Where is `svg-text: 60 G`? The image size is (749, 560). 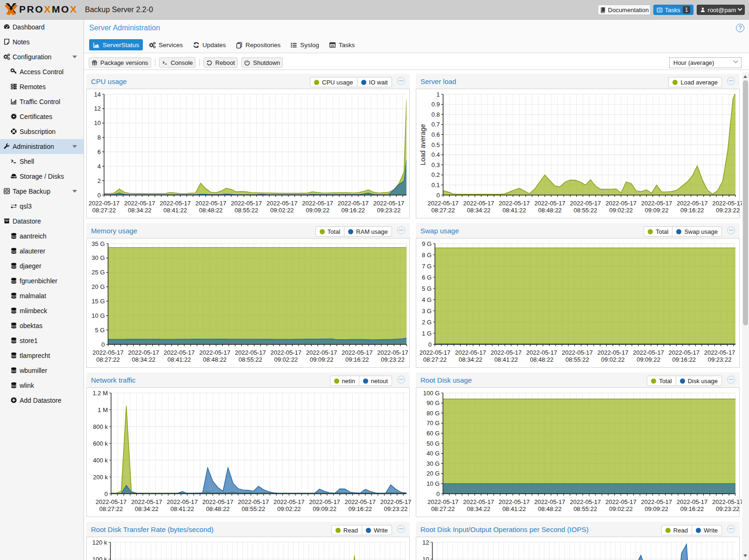 svg-text: 60 G is located at coordinates (433, 433).